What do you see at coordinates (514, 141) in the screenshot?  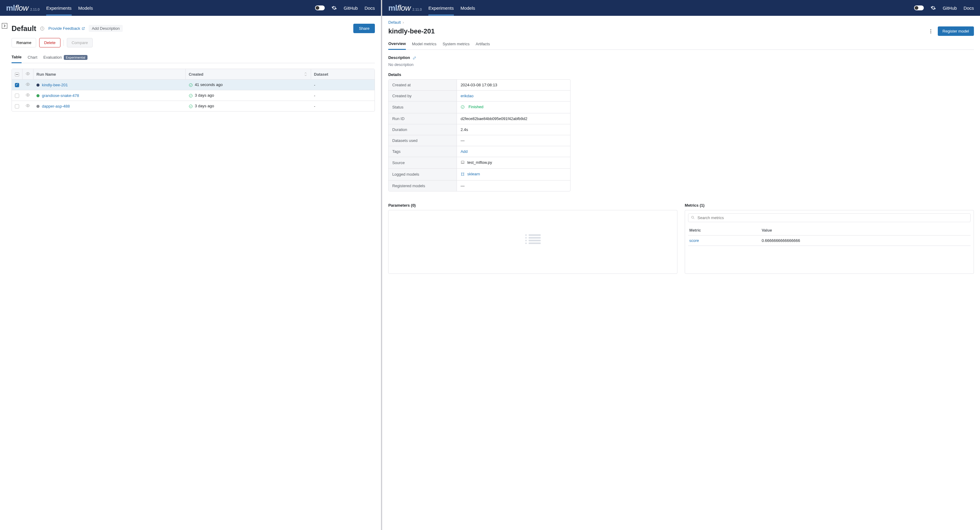 I see `datasets-value: —` at bounding box center [514, 141].